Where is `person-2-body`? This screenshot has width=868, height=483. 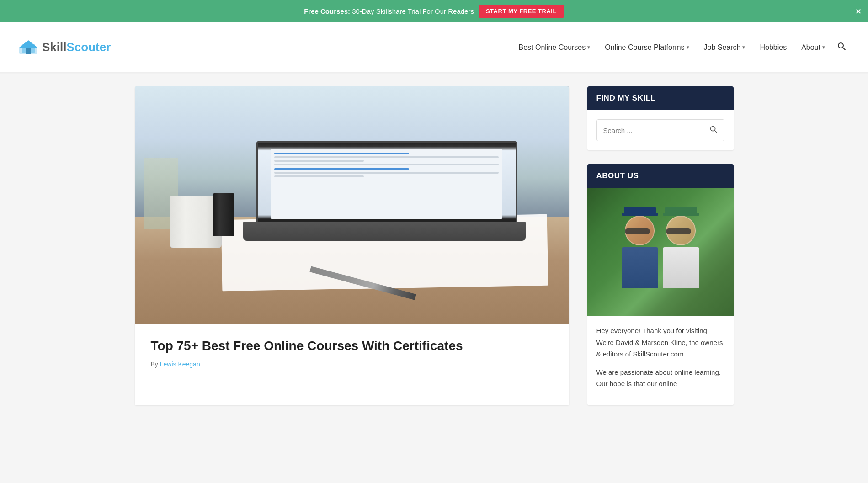
person-2-body is located at coordinates (681, 268).